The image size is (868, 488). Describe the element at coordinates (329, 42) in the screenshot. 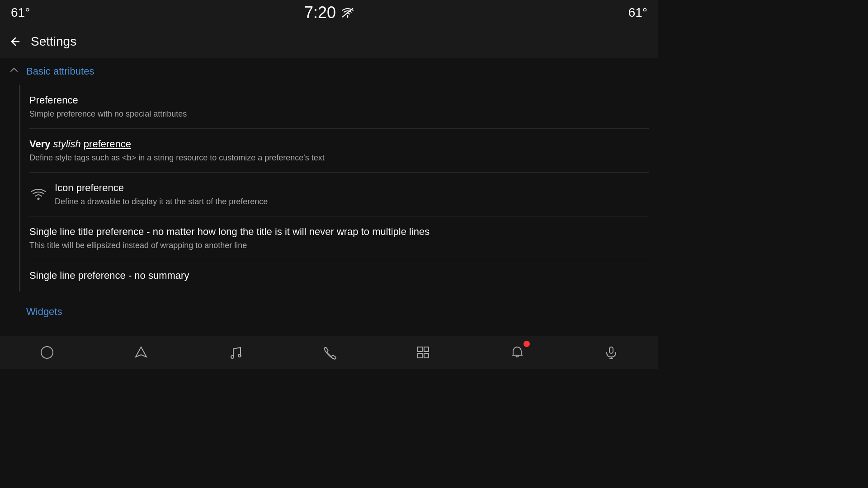

I see `app-bar: Settings` at that location.